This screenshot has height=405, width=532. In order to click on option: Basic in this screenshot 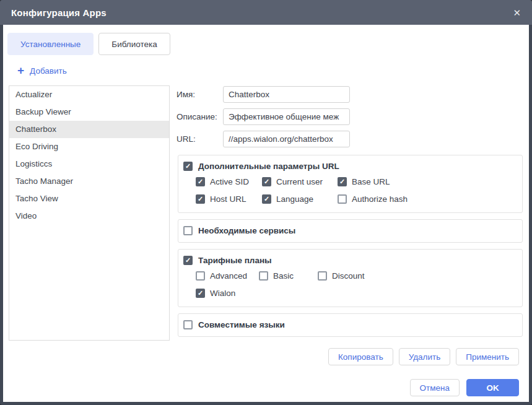, I will do `click(289, 276)`.